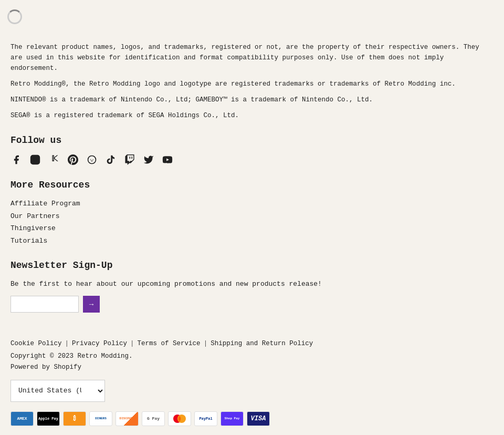 Image resolution: width=504 pixels, height=435 pixels. What do you see at coordinates (22, 419) in the screenshot?
I see `amex-icon: AMEX` at bounding box center [22, 419].